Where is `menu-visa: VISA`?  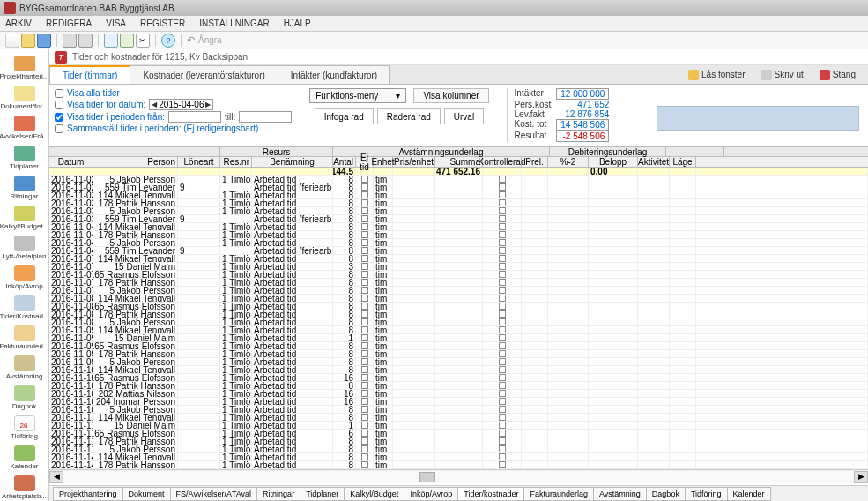
menu-visa: VISA is located at coordinates (116, 23).